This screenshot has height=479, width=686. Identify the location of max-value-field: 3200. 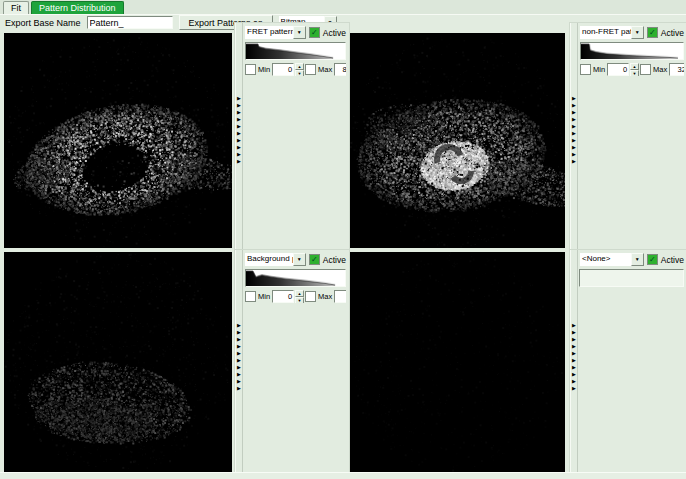
(676, 70).